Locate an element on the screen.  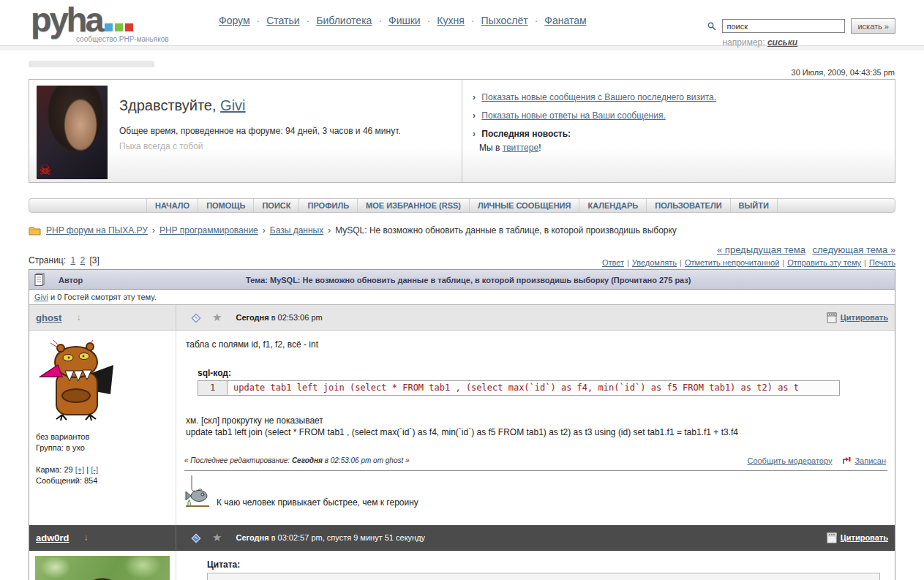
prev-topic-link: « предыдущая тема is located at coordinates (761, 250).